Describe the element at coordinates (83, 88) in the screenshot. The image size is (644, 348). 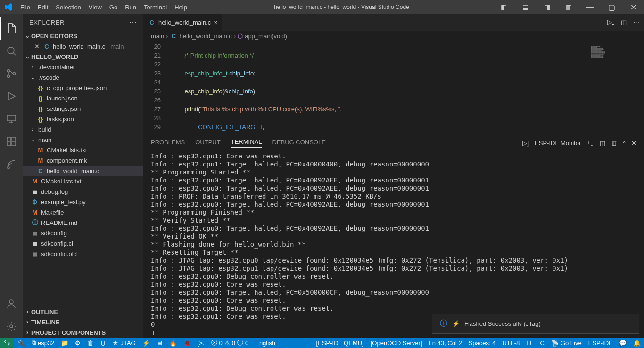
I see `file-cpp-properties: {}c_cpp_properties.json` at that location.